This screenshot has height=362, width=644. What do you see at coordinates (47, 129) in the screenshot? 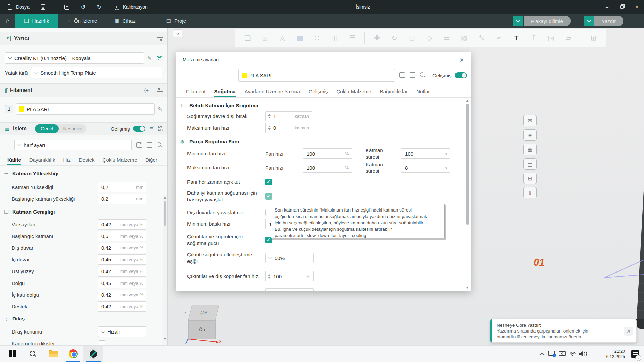
I see `scope-general: Genel` at bounding box center [47, 129].